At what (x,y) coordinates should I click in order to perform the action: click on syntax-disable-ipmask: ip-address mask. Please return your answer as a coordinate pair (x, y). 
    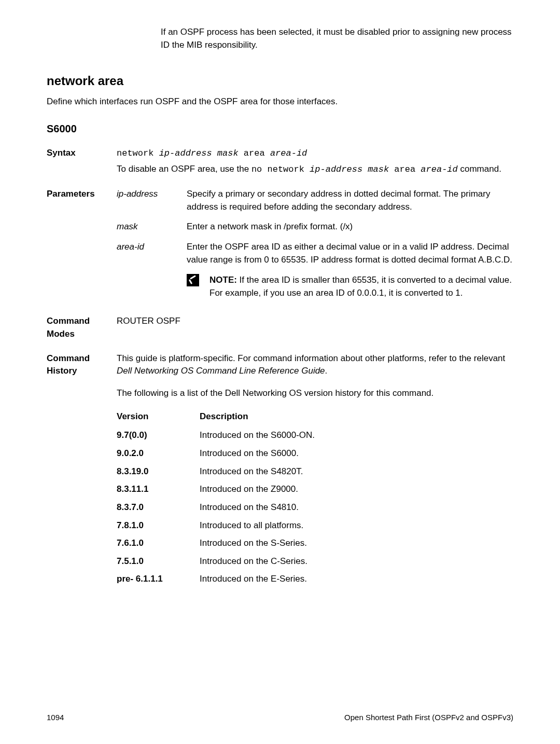
    Looking at the image, I should click on (349, 169).